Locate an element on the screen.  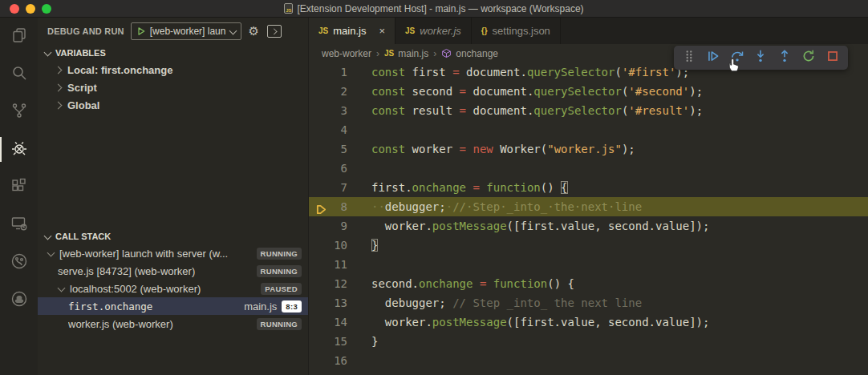
session-status-badge: RUNNING is located at coordinates (279, 324).